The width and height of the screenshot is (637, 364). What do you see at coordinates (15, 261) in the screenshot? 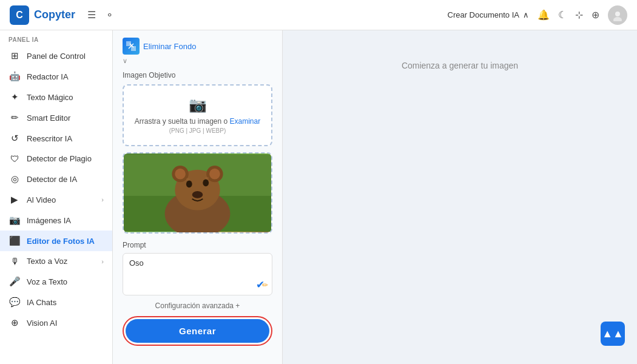
I see `texto-a-voz-icon: 🎙` at bounding box center [15, 261].